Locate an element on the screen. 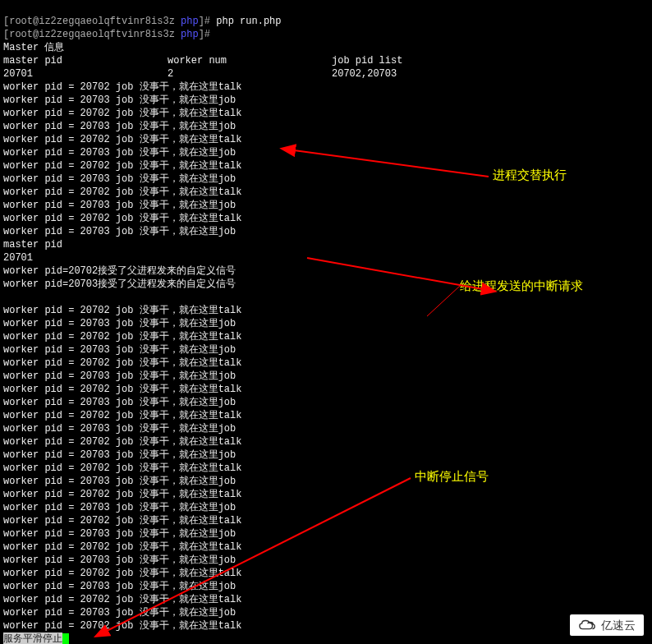 This screenshot has width=652, height=644. prompt-line-2: [root@iz2zegqaeolqftvinr8is3z php]# is located at coordinates (110, 34).